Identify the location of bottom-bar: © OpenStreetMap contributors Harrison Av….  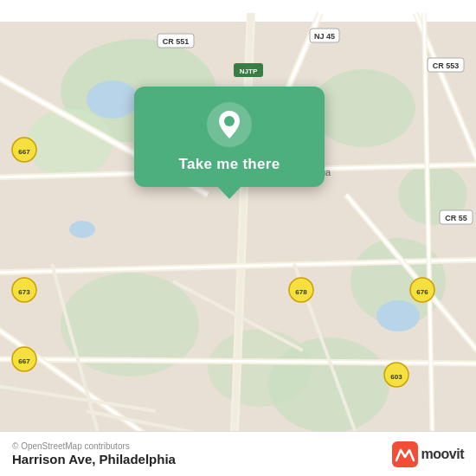
(238, 453).